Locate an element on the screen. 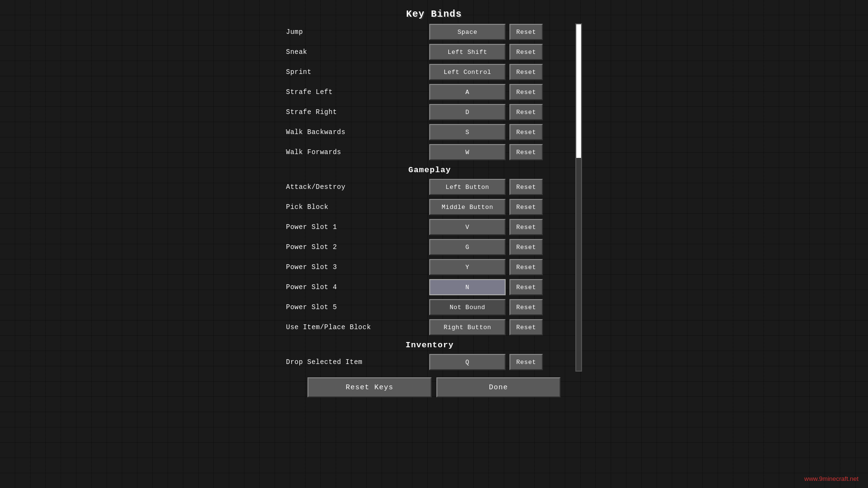  bind-power-slot-5-reset: Reset is located at coordinates (526, 307).